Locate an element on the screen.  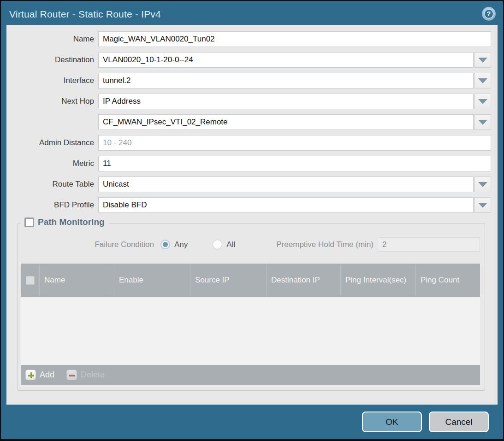
ok-button: OK is located at coordinates (392, 422).